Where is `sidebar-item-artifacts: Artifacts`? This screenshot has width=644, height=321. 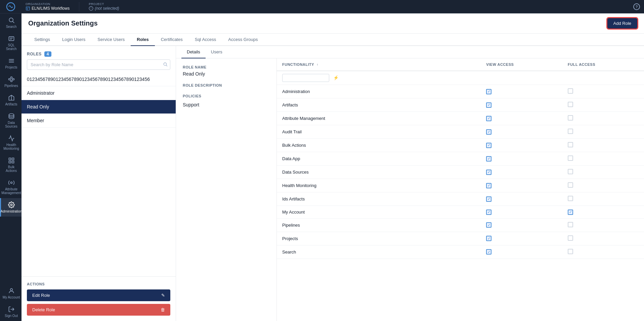 sidebar-item-artifacts: Artifacts is located at coordinates (11, 100).